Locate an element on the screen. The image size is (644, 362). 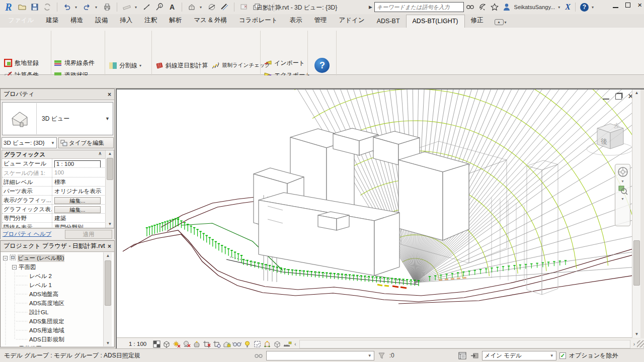
filter-icon is located at coordinates (382, 355).